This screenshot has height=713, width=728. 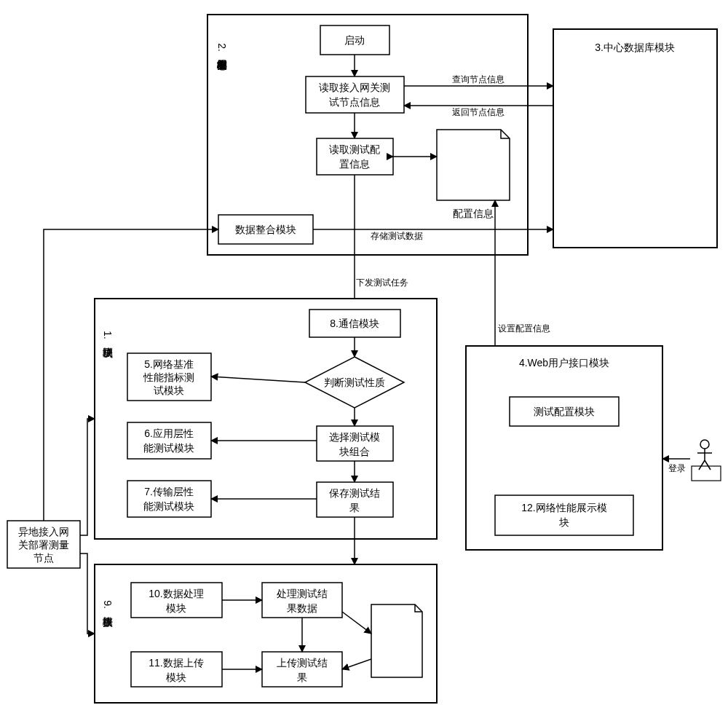 What do you see at coordinates (87, 594) in the screenshot?
I see `arrow-remote-to-data` at bounding box center [87, 594].